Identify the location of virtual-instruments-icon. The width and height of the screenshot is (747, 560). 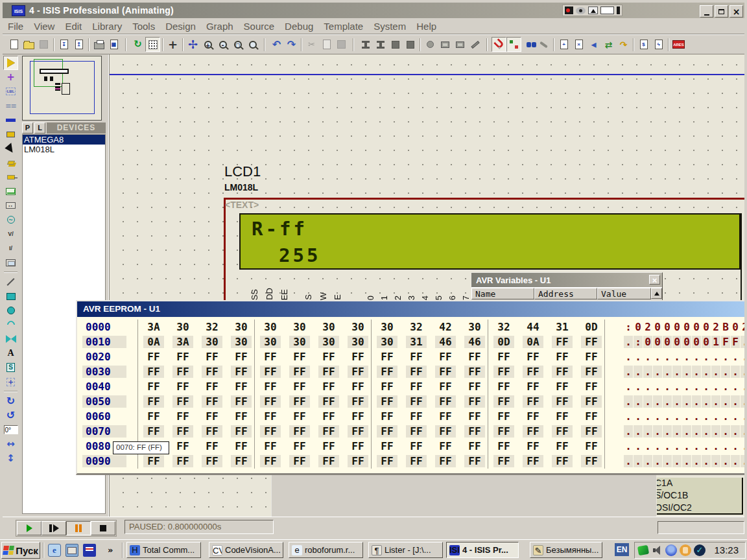
(10, 262).